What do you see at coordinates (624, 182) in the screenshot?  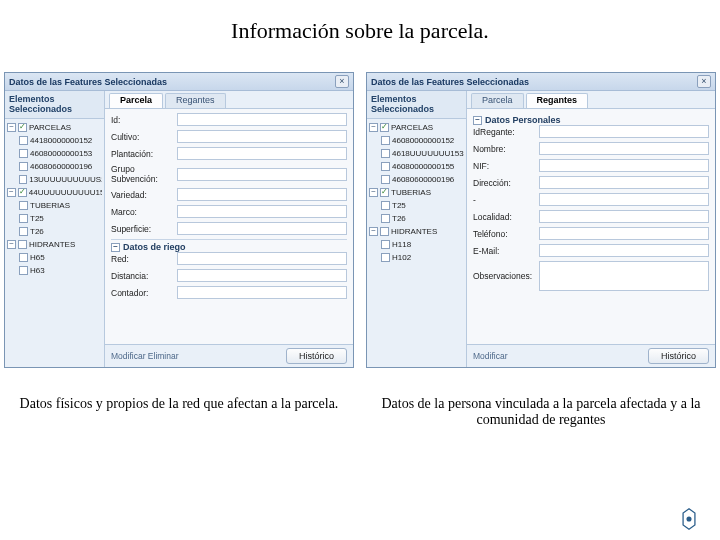 I see `input-direccion` at bounding box center [624, 182].